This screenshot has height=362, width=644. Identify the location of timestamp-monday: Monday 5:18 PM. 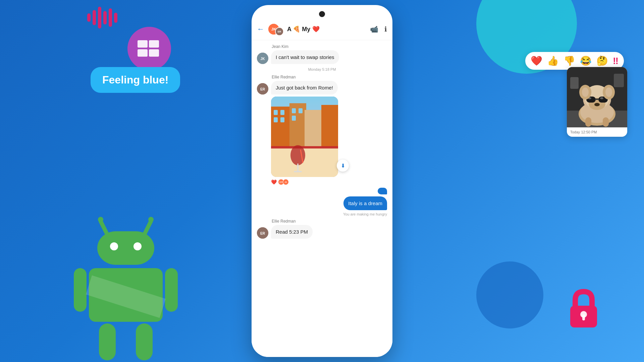
(322, 69).